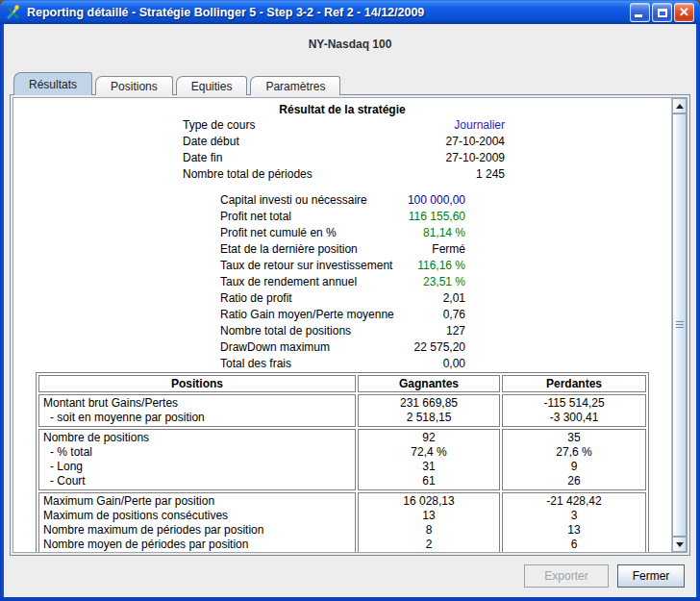  Describe the element at coordinates (342, 127) in the screenshot. I see `stat-row: Type de coursJournalier` at that location.